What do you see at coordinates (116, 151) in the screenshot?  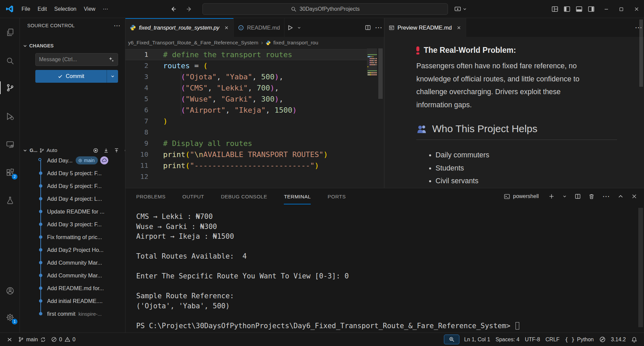 I see `graph-pull-icon` at bounding box center [116, 151].